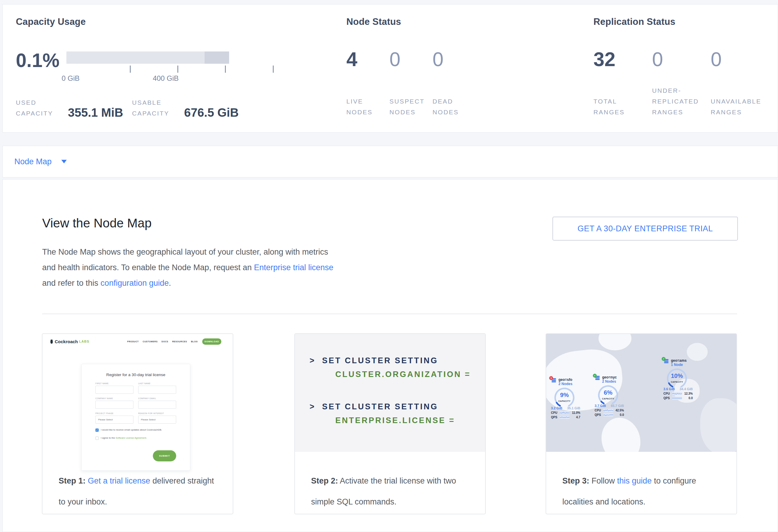 This screenshot has width=778, height=532. Describe the element at coordinates (69, 341) in the screenshot. I see `cockroach-labs-logo: Cockroach LABS` at that location.